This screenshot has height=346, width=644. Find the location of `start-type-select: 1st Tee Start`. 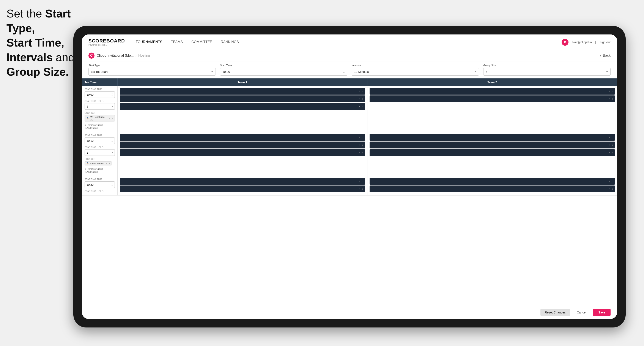

start-type-select: 1st Tee Start is located at coordinates (152, 72).